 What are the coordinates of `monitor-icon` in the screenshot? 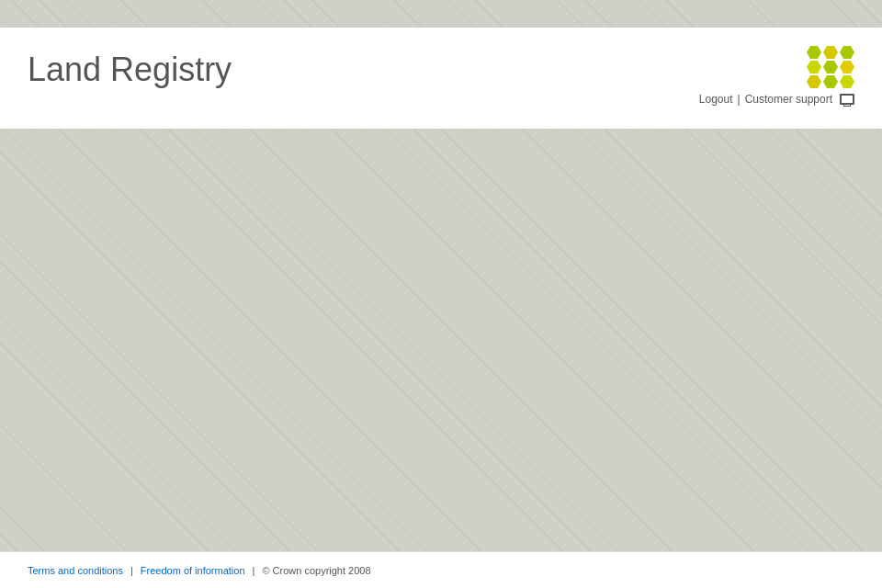 It's located at (847, 99).